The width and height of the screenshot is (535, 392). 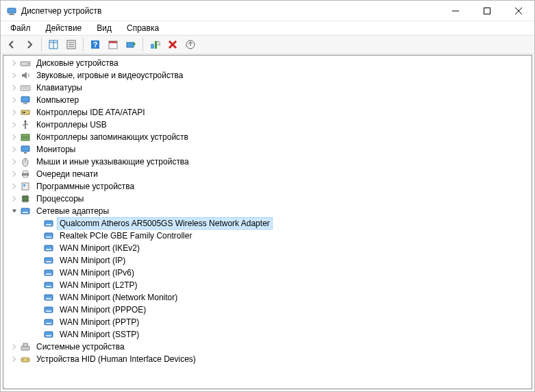 What do you see at coordinates (267, 322) in the screenshot?
I see `tree-device: WAN Miniport (PPTP)` at bounding box center [267, 322].